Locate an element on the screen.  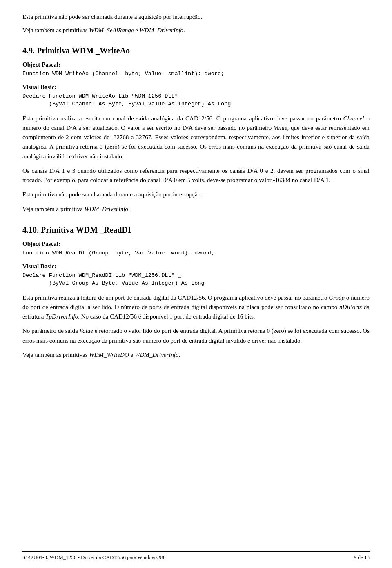
s1p1-italic2: Value is located at coordinates (280, 128).